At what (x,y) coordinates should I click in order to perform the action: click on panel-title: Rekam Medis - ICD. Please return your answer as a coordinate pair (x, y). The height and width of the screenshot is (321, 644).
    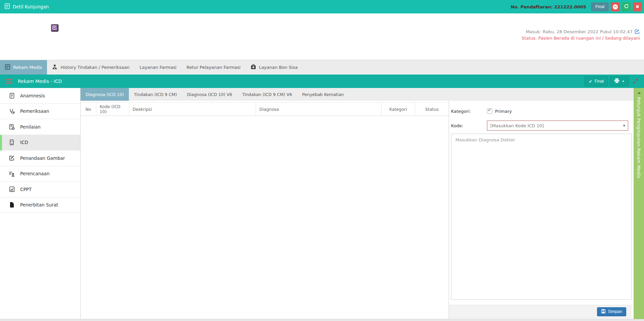
    Looking at the image, I should click on (40, 81).